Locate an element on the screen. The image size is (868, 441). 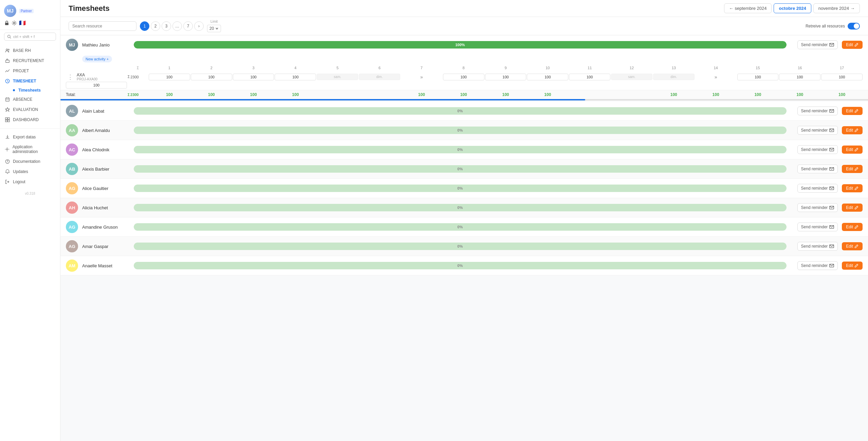
resource-name-9: Anaelle Masset is located at coordinates (103, 266).